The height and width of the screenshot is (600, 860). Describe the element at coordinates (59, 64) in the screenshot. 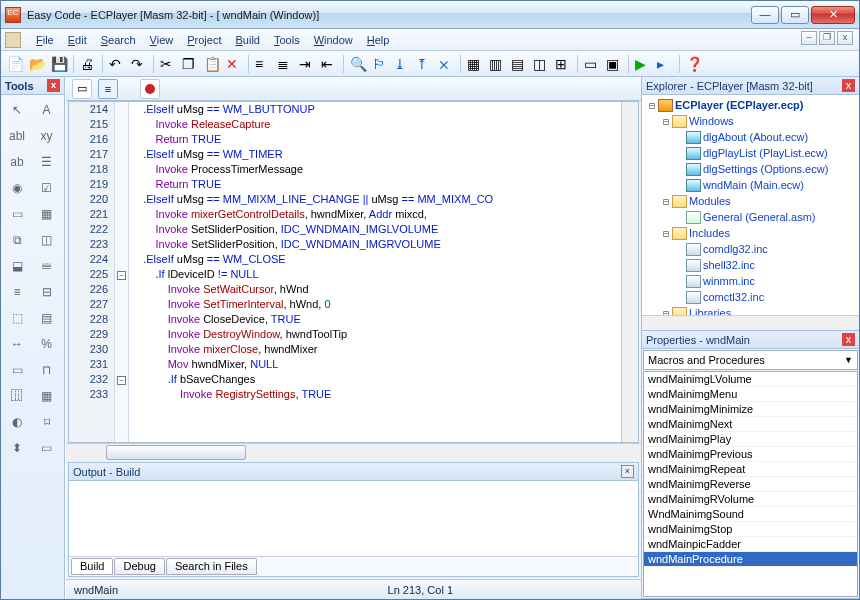

I see `save-button: 💾` at that location.